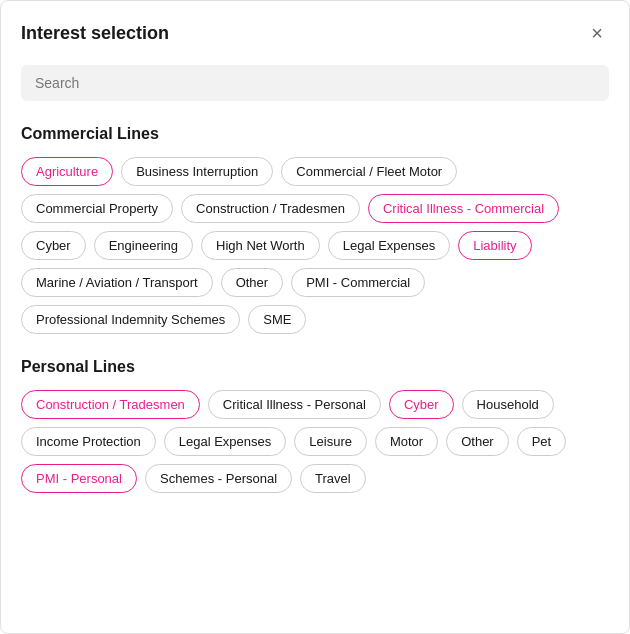  What do you see at coordinates (369, 172) in the screenshot?
I see `commercial-tag-2: Commercial / Fleet Motor` at bounding box center [369, 172].